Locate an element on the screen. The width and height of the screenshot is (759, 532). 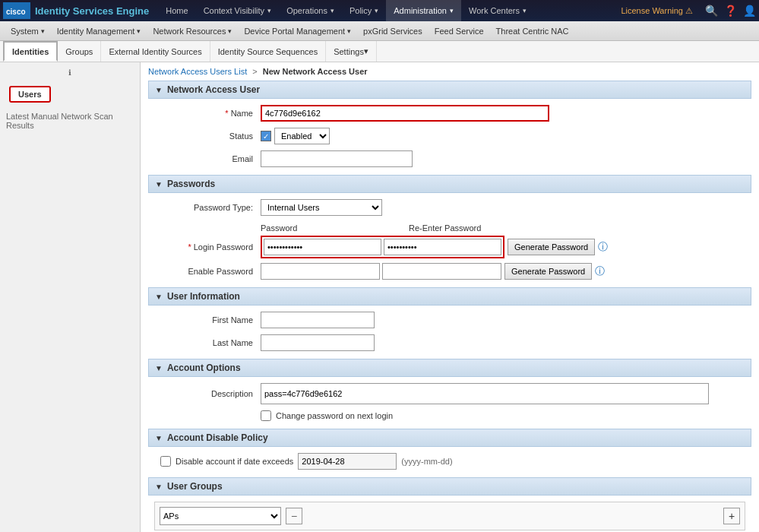
nav-context-visibility: Context Visibility▾ is located at coordinates (238, 11).